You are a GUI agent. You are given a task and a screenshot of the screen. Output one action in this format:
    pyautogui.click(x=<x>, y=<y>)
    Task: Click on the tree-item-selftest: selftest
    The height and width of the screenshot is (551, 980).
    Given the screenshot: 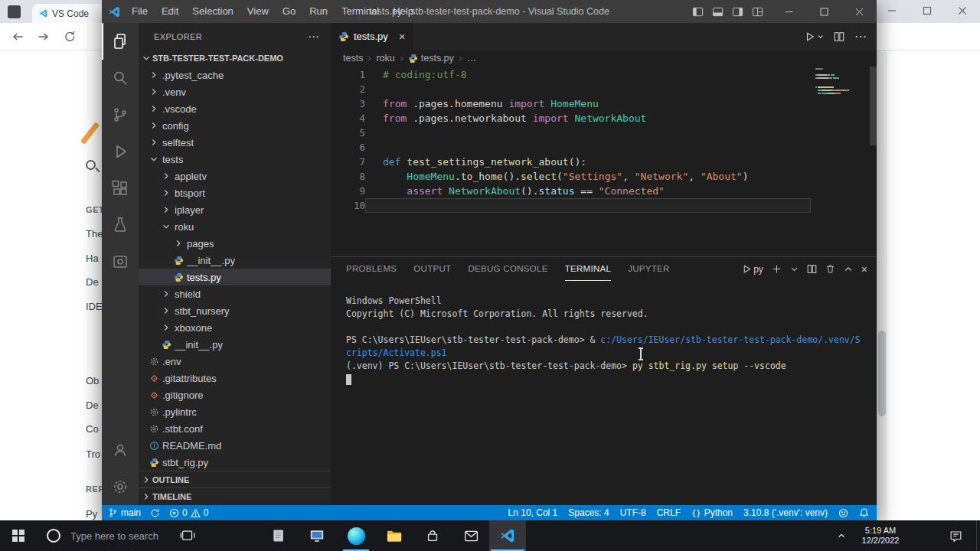 What is the action you would take?
    pyautogui.click(x=234, y=142)
    